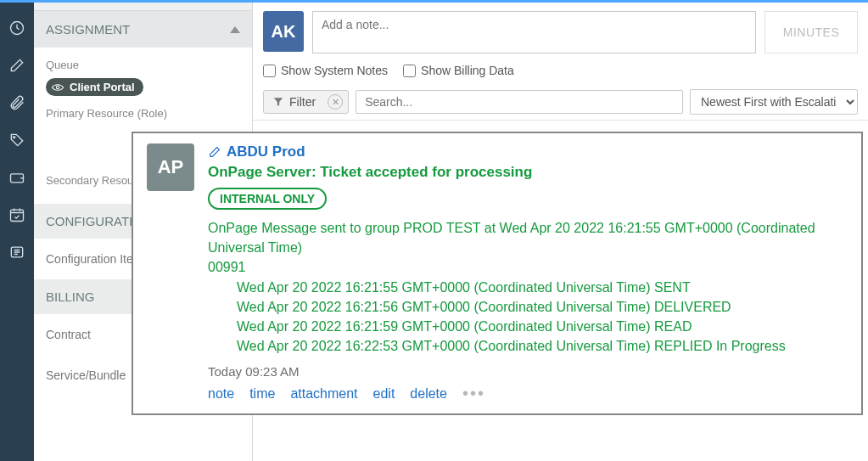 This screenshot has height=461, width=868. What do you see at coordinates (528, 318) in the screenshot?
I see `note-events: Wed Apr 20 2022 16:21:55 GMT+0000 (Coord…` at bounding box center [528, 318].